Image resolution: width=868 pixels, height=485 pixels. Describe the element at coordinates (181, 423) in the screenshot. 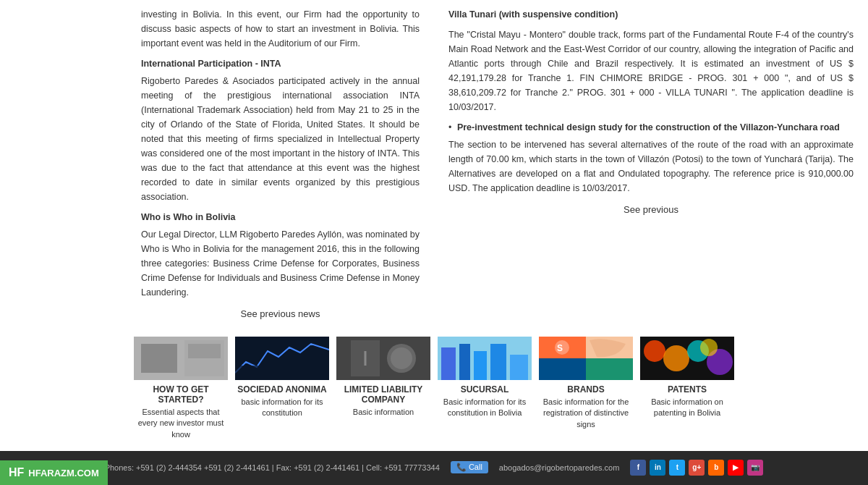

I see `card-how-desc: Essential aspects that every new investo…` at that location.